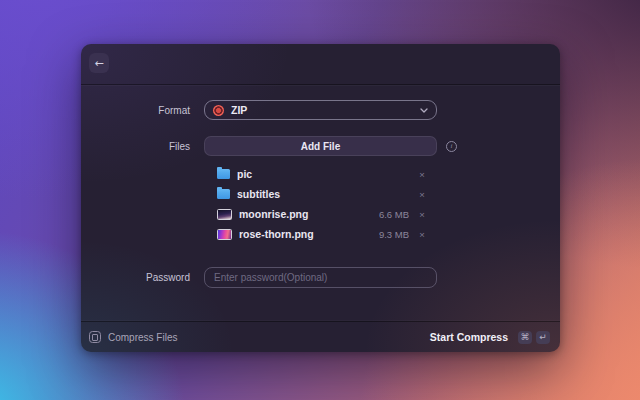 This screenshot has height=400, width=640. I want to click on file-name: subtitles, so click(258, 194).